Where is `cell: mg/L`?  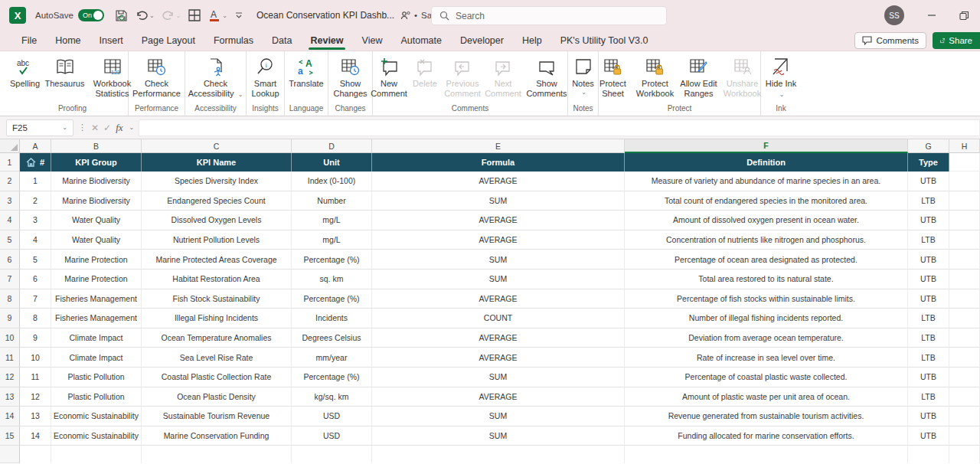 cell: mg/L is located at coordinates (332, 221).